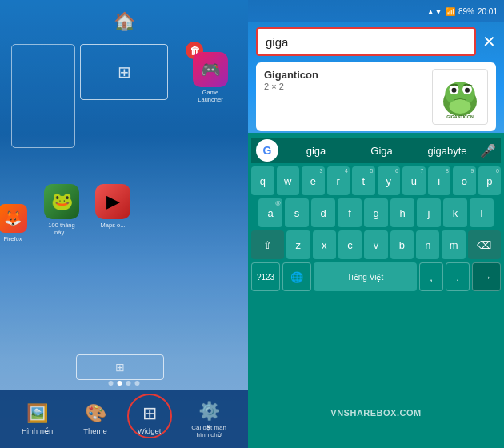 The image size is (504, 448). Describe the element at coordinates (209, 431) in the screenshot. I see `settings-label: Cài đặt mànhình chờ` at that location.